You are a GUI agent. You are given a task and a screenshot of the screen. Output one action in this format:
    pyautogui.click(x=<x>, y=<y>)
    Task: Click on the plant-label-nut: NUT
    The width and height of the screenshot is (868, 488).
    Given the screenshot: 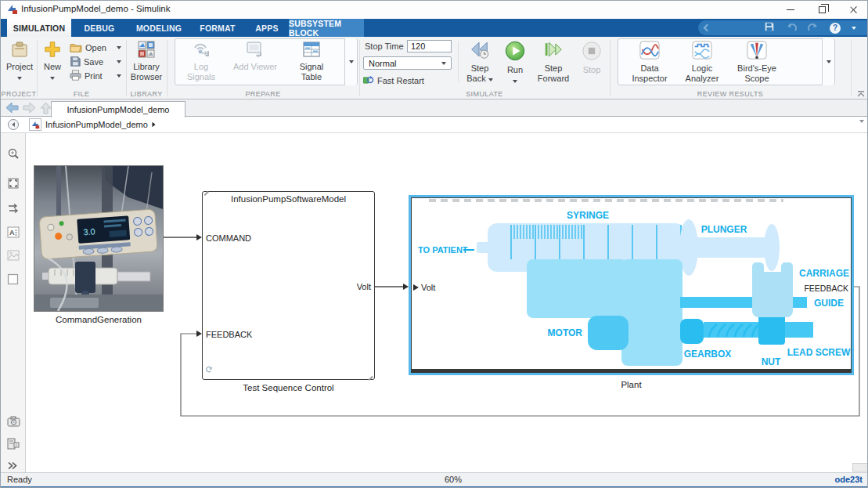 What is the action you would take?
    pyautogui.click(x=772, y=362)
    